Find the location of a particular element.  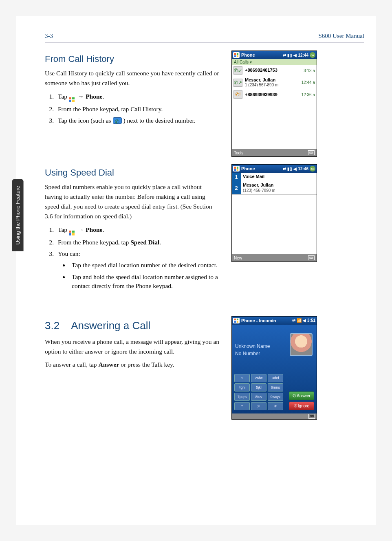

speed-dial-name: Messer, Julian is located at coordinates (279, 185).